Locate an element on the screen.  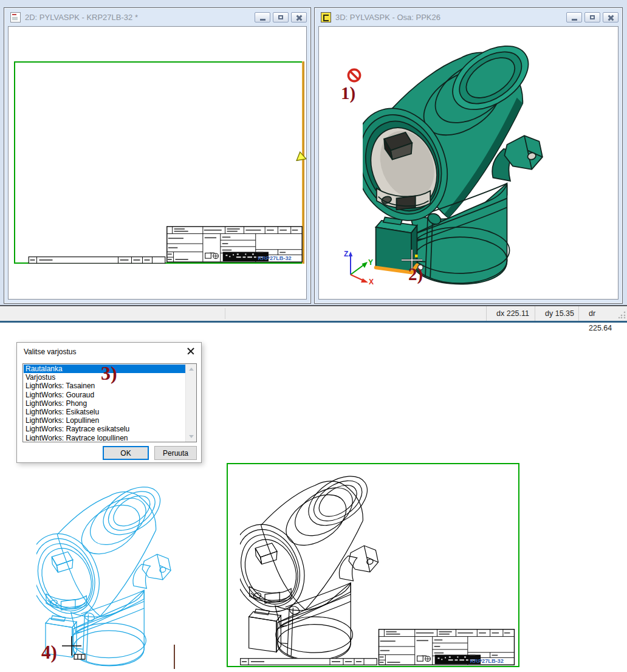
status-dr: dr 225.64 is located at coordinates (598, 314).